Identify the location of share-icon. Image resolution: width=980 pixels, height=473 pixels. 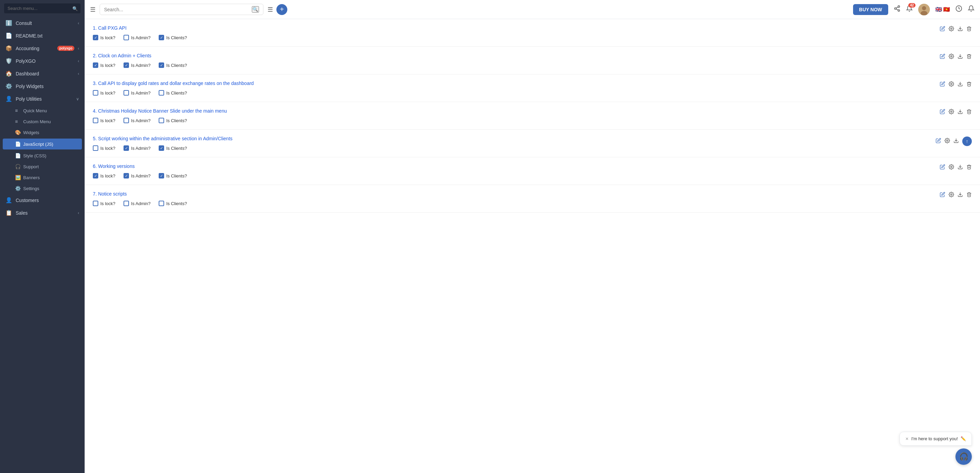
(897, 9).